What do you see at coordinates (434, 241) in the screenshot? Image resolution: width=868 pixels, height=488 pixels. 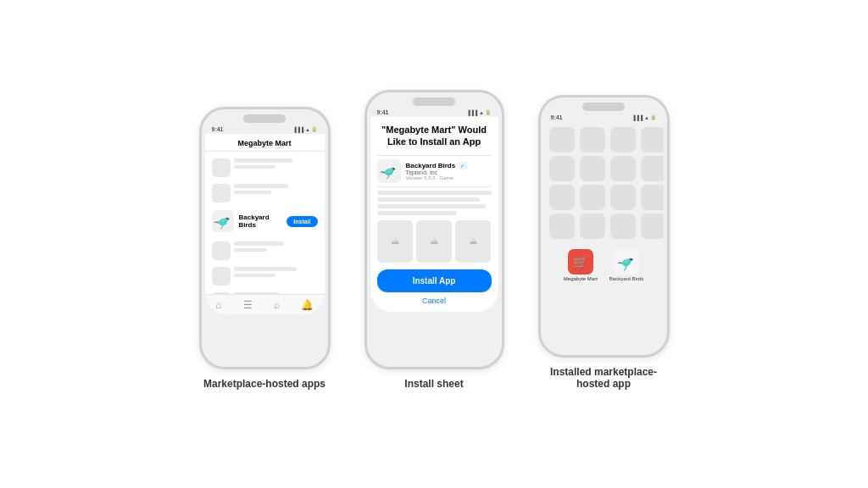 I see `screenshots-row: ⛰ ⛰ ⛰` at bounding box center [434, 241].